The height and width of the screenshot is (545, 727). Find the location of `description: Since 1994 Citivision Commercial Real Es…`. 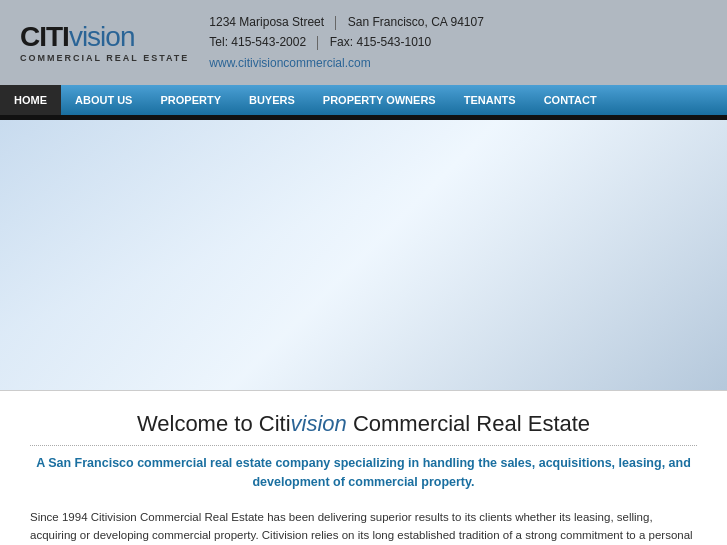

description: Since 1994 Citivision Commercial Real Es… is located at coordinates (364, 526).